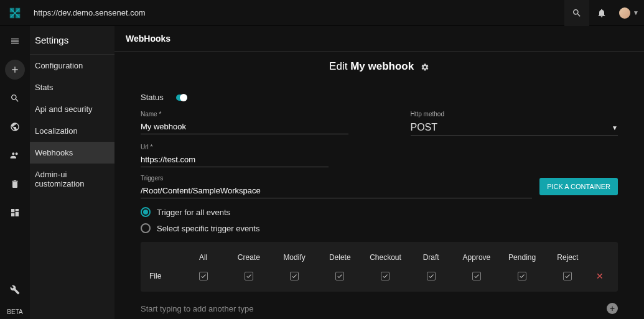 This screenshot has height=319, width=644. Describe the element at coordinates (72, 66) in the screenshot. I see `sidebar-item-configuration: Configuration` at that location.